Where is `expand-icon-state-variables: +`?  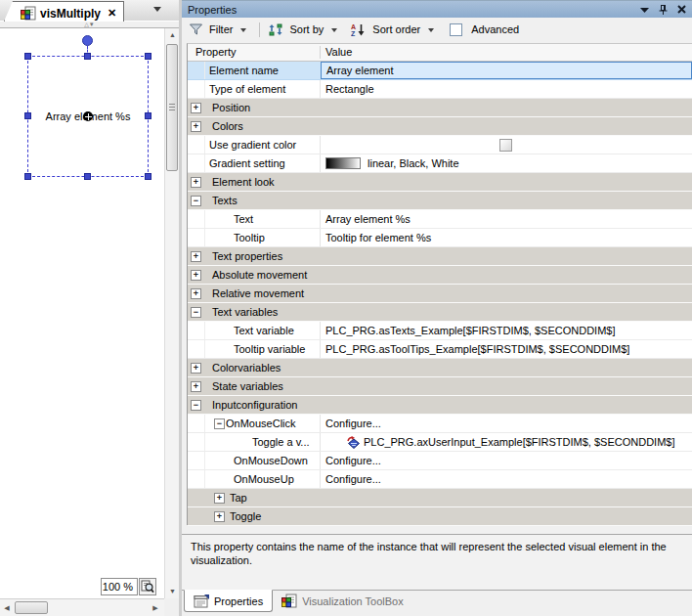 expand-icon-state-variables: + is located at coordinates (195, 387).